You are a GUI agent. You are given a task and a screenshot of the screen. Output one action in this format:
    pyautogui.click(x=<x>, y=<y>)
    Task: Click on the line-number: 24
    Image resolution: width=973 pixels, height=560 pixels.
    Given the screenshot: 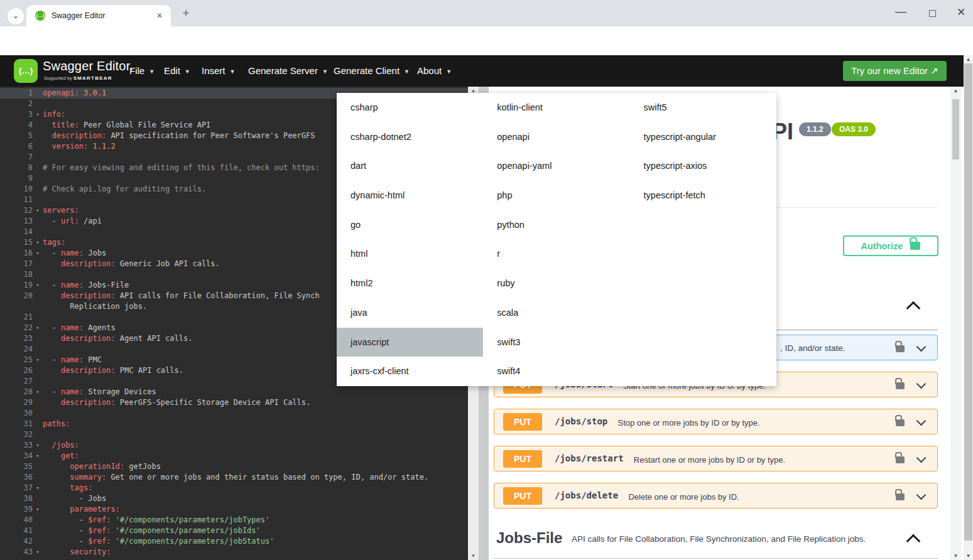 What is the action you would take?
    pyautogui.click(x=16, y=349)
    